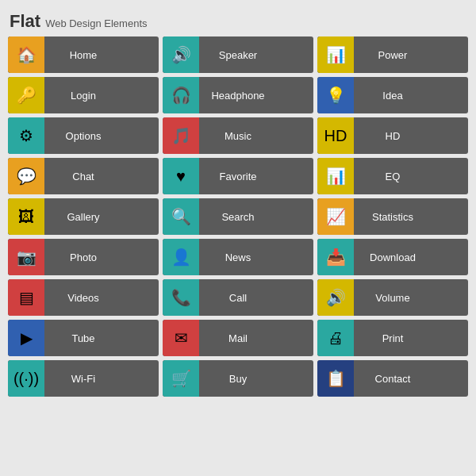 Image resolution: width=476 pixels, height=476 pixels. Describe the element at coordinates (102, 176) in the screenshot. I see `tile-label-chat: Chat` at that location.